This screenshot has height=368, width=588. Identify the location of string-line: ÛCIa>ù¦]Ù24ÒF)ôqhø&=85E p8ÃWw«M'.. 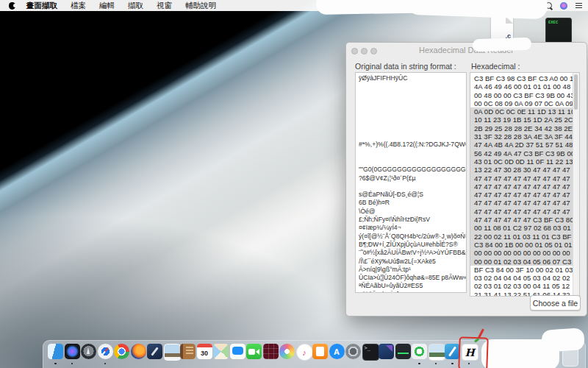
(412, 278).